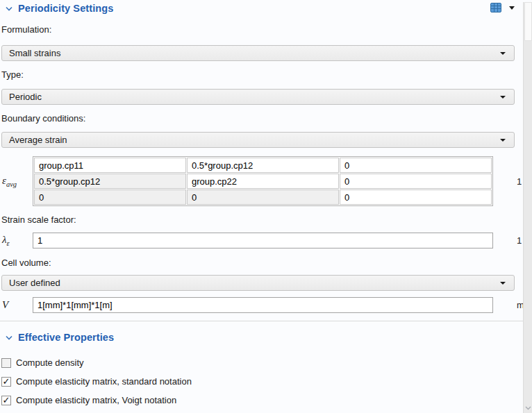  What do you see at coordinates (6, 363) in the screenshot?
I see `compute-density-checkbox` at bounding box center [6, 363].